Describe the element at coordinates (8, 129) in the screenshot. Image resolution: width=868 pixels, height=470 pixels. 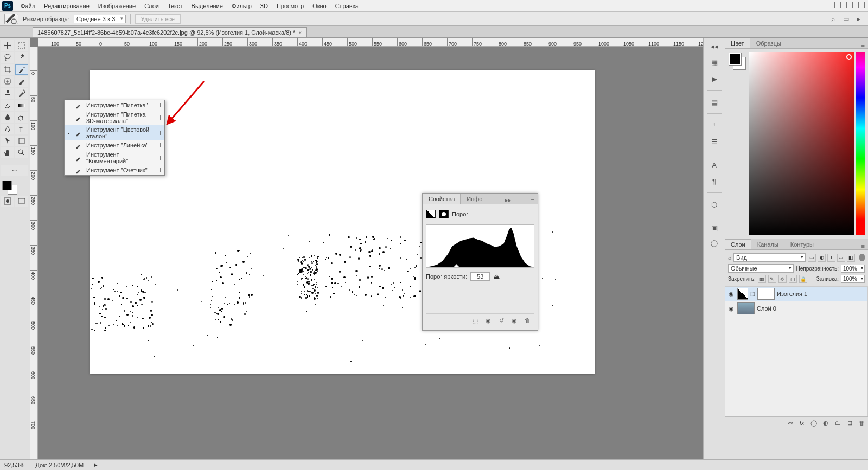
I see `pen-tool` at that location.